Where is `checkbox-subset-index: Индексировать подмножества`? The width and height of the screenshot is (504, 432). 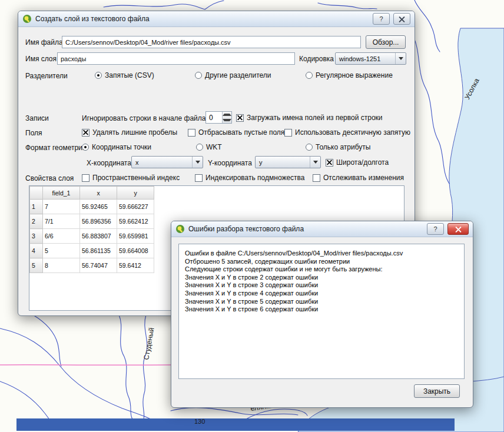
checkbox-subset-index: Индексировать подмножества is located at coordinates (250, 178).